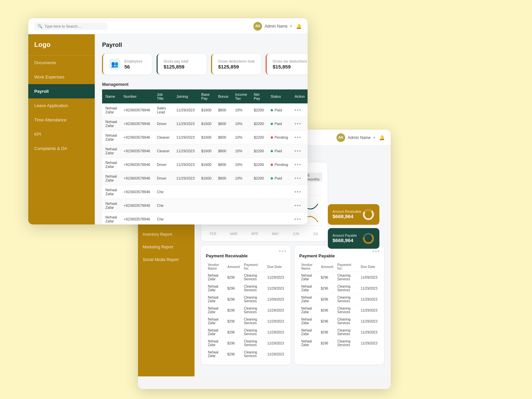 The height and width of the screenshot is (399, 532). I want to click on receivable-dots-menu, so click(246, 251).